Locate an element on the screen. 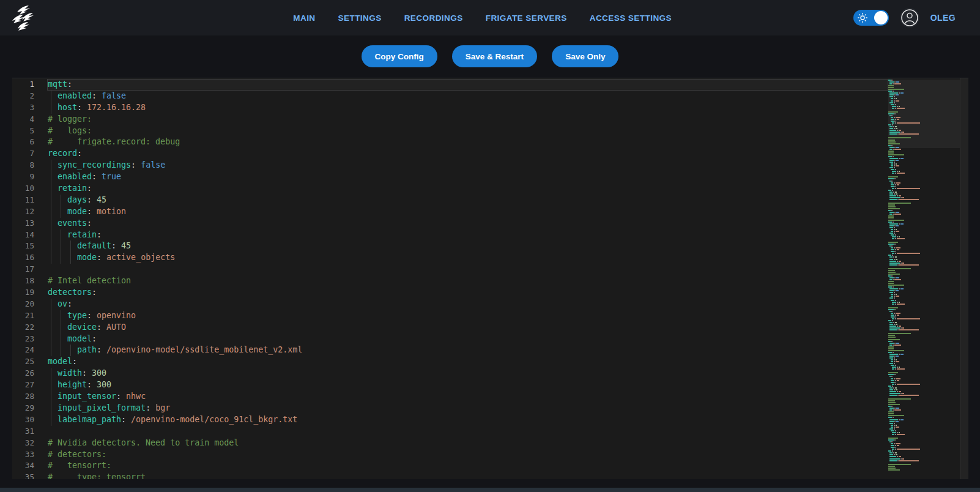  main-navigation: MAIN SETTINGS RECORDINGS FRIGATE SERVERS… is located at coordinates (482, 18).